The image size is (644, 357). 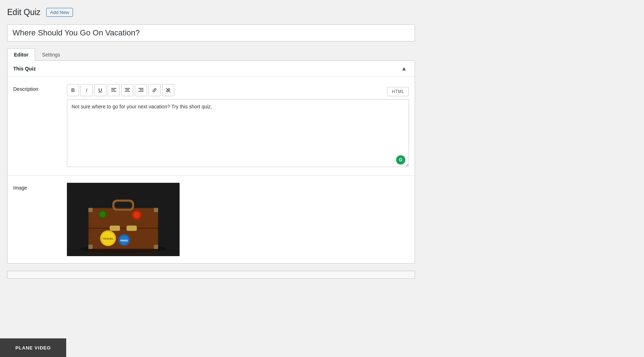 What do you see at coordinates (24, 69) in the screenshot?
I see `section-title: This Quiz` at bounding box center [24, 69].